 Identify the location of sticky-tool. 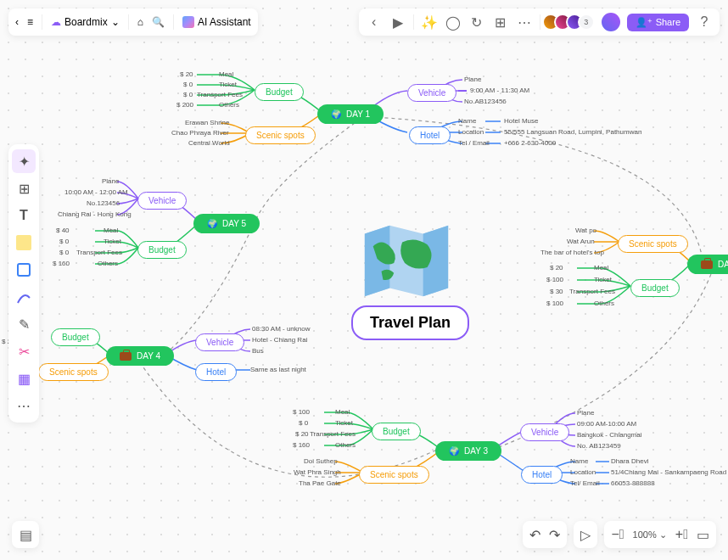
(24, 243).